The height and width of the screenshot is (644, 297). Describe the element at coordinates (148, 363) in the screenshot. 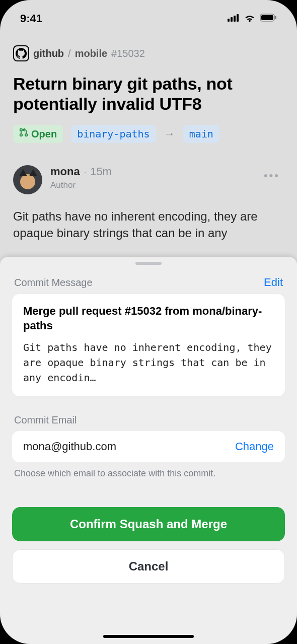

I see `commit-body: Git paths have no inherent encoding, the…` at that location.